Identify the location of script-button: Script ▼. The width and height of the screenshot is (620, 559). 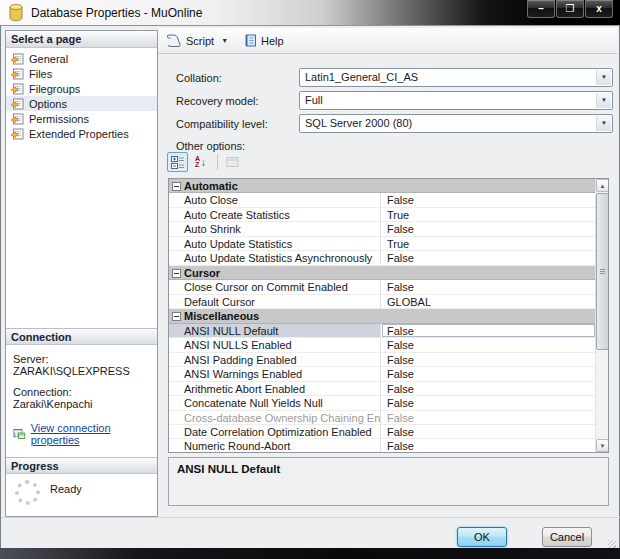
(197, 40).